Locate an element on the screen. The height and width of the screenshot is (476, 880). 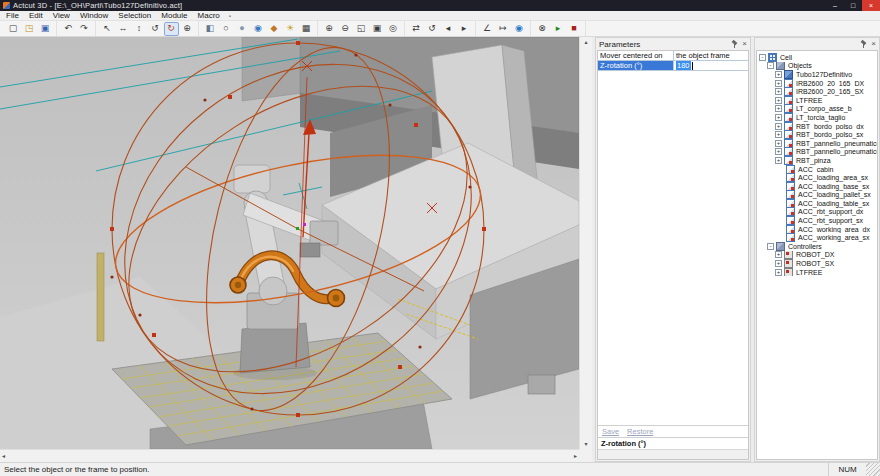
next-view-button: ▸ is located at coordinates (464, 29).